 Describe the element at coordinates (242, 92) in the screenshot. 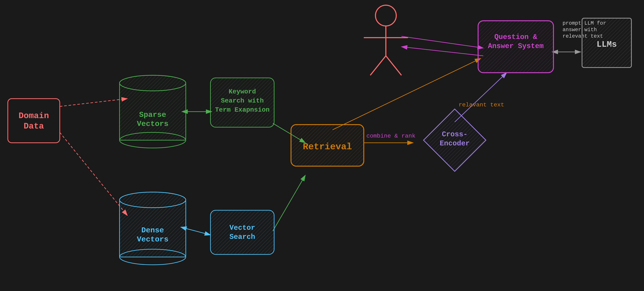

I see `keyword-search-label1: Keyword` at that location.